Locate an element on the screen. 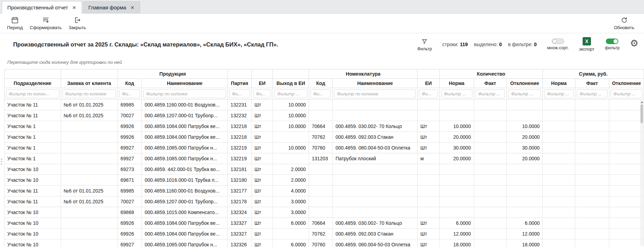 This screenshot has height=247, width=644. cell: 69273 is located at coordinates (130, 169).